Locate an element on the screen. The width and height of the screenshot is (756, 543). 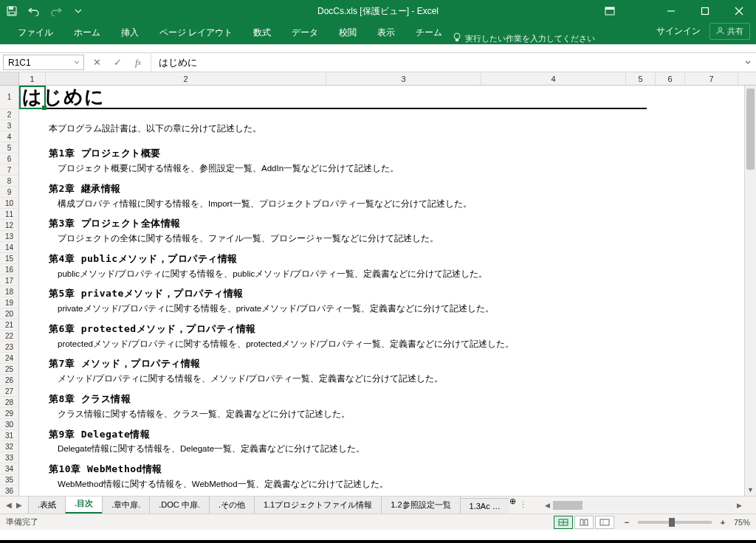
sheet-tab: .表紙 is located at coordinates (47, 505).